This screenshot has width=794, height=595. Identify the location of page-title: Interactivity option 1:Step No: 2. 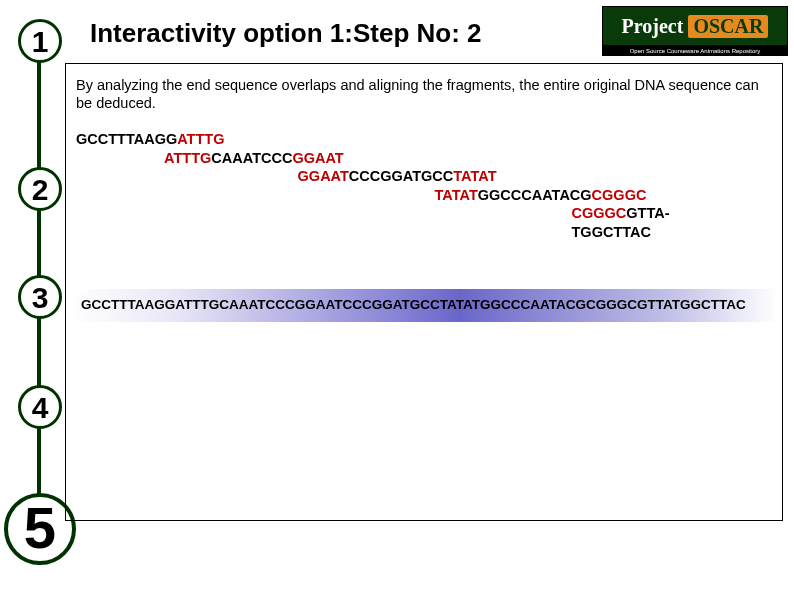
(286, 34).